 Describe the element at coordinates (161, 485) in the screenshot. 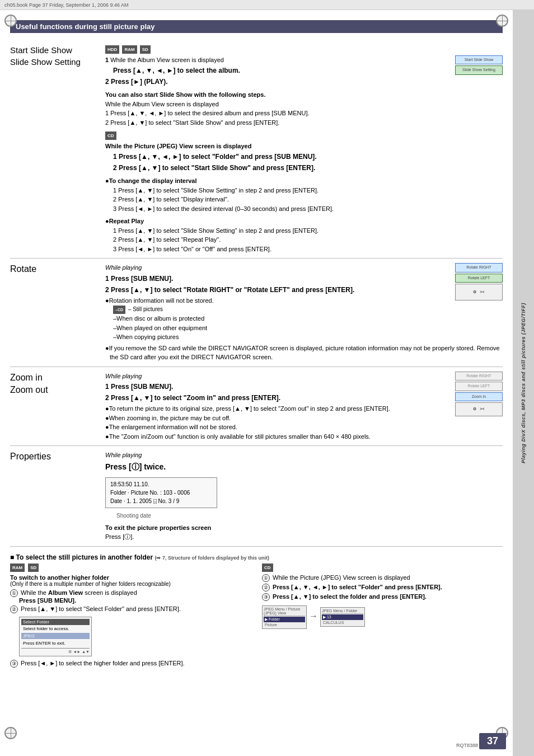

I see `prop-line1: 18:53:50 11.10.` at that location.